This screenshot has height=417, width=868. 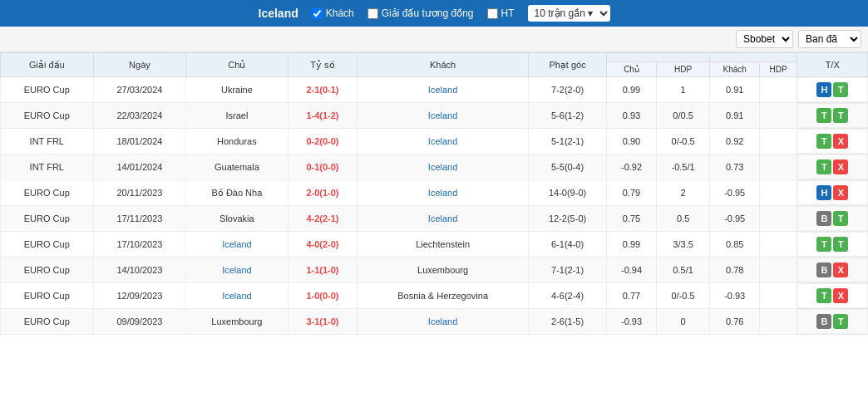 What do you see at coordinates (323, 270) in the screenshot?
I see `score-text: 1-1(1-0)` at bounding box center [323, 270].